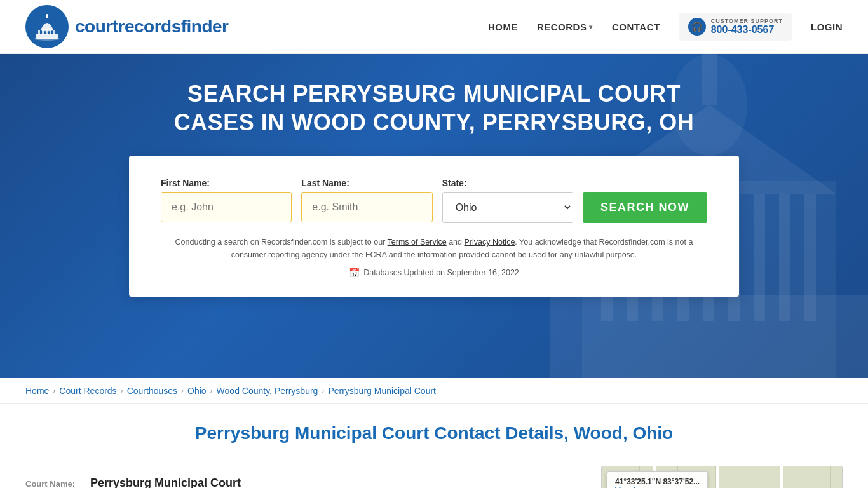 The image size is (868, 488). I want to click on support-area: 🎧 CUSTOMER SUPPORT 800-433-0567, so click(736, 27).